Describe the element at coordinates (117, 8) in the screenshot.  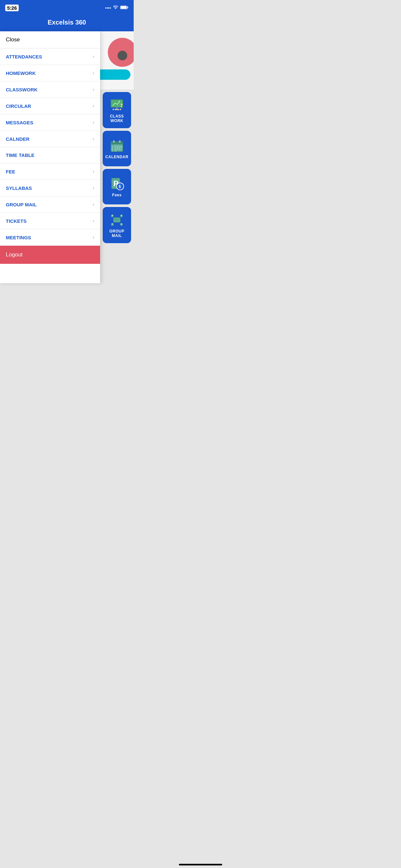
I see `status-icons: ▪▪▪▪` at that location.